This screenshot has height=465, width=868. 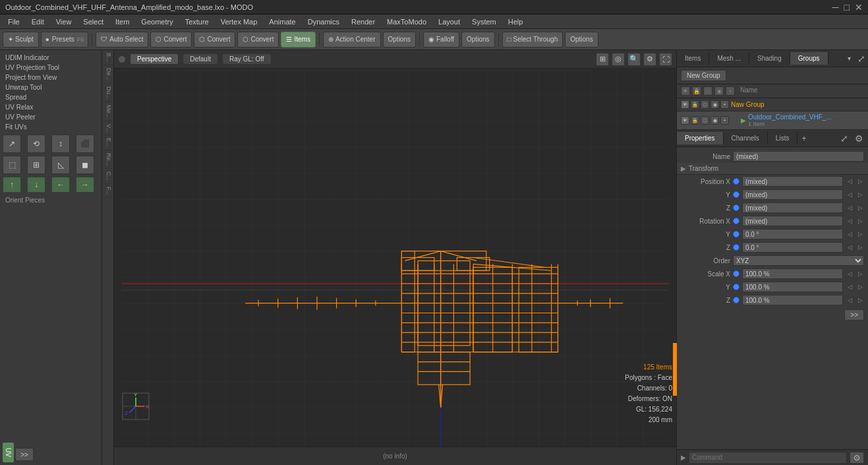 What do you see at coordinates (352, 40) in the screenshot?
I see `action-center-btn: ⊕ Action Center` at bounding box center [352, 40].